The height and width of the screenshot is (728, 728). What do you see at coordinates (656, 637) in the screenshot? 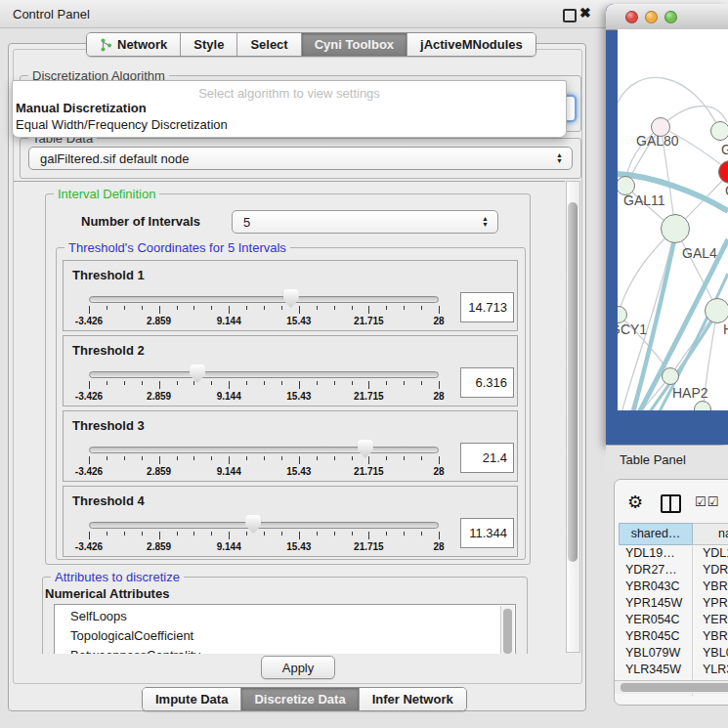
I see `table-cell: YBR045C` at bounding box center [656, 637].